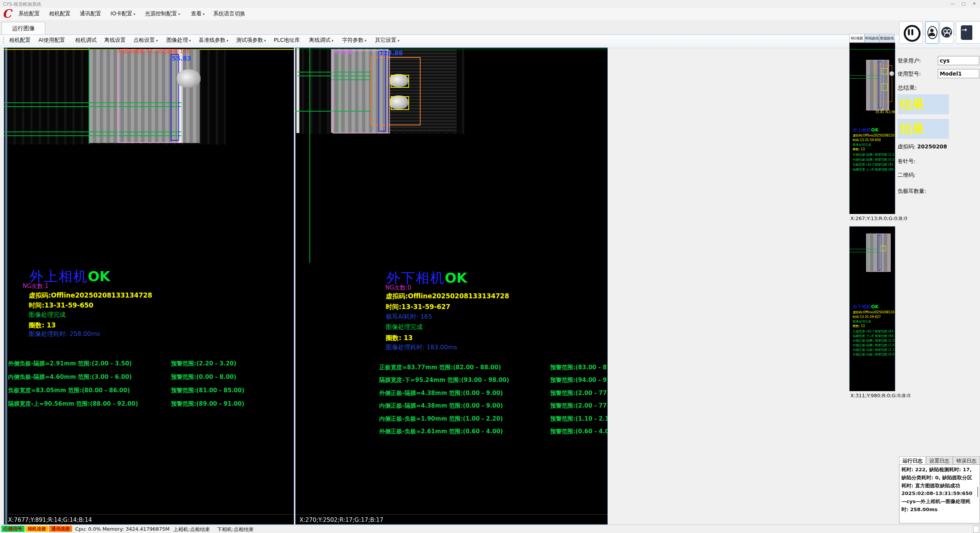 The width and height of the screenshot is (980, 533). I want to click on toolbar-grip-icon, so click(4, 41).